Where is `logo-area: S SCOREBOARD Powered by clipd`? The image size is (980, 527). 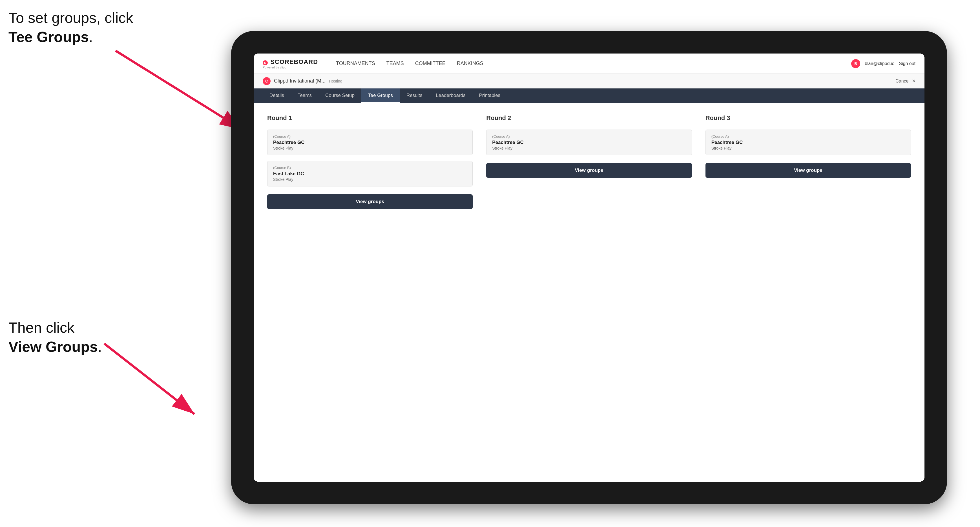
logo-area: S SCOREBOARD Powered by clipd is located at coordinates (290, 63).